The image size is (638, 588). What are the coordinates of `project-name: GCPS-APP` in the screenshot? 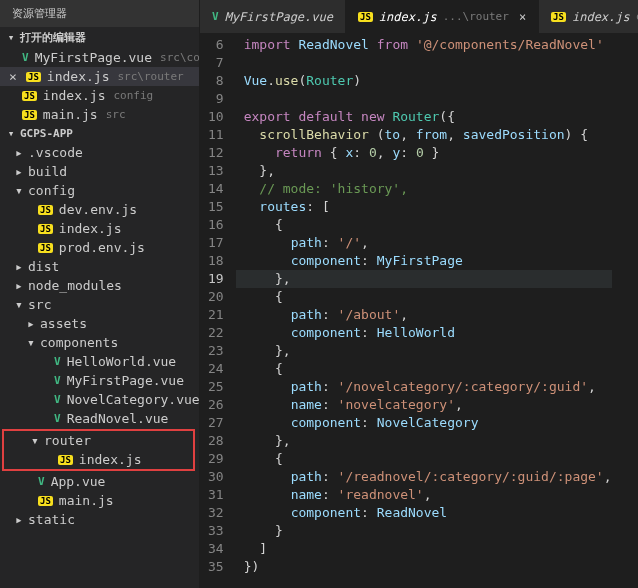 It's located at (46, 134).